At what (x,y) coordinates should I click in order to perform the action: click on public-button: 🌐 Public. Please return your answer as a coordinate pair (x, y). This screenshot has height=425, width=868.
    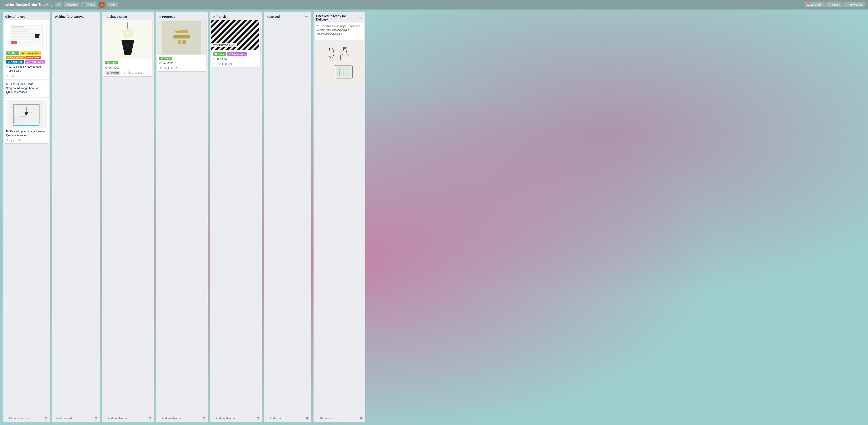
    Looking at the image, I should click on (89, 5).